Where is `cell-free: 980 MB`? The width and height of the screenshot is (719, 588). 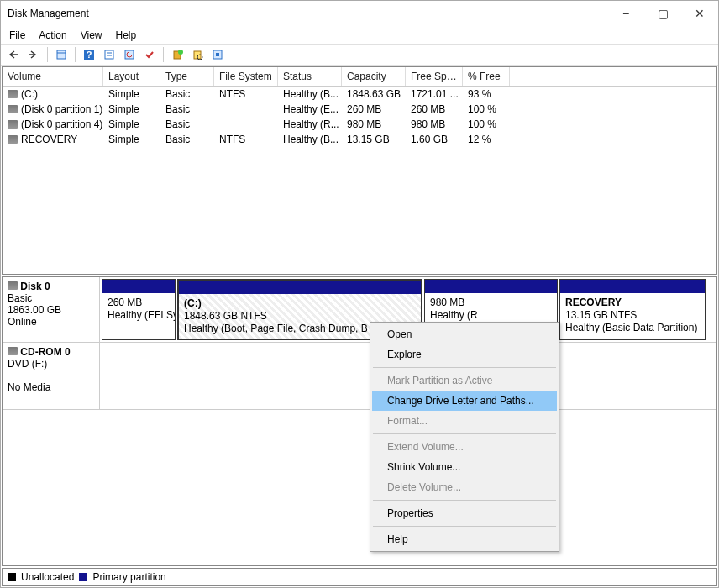
cell-free: 980 MB is located at coordinates (434, 124).